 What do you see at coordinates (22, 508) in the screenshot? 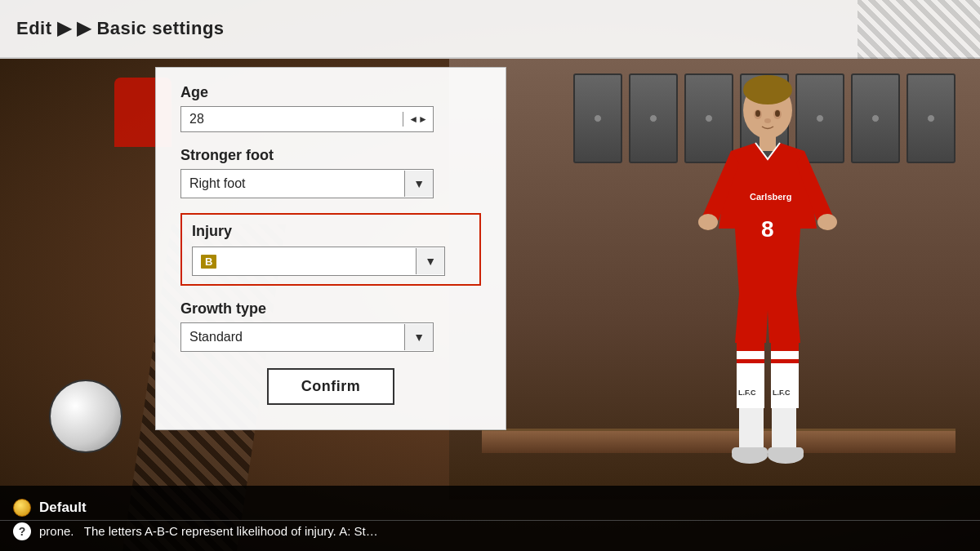
I see `gold-circle-icon` at bounding box center [22, 508].